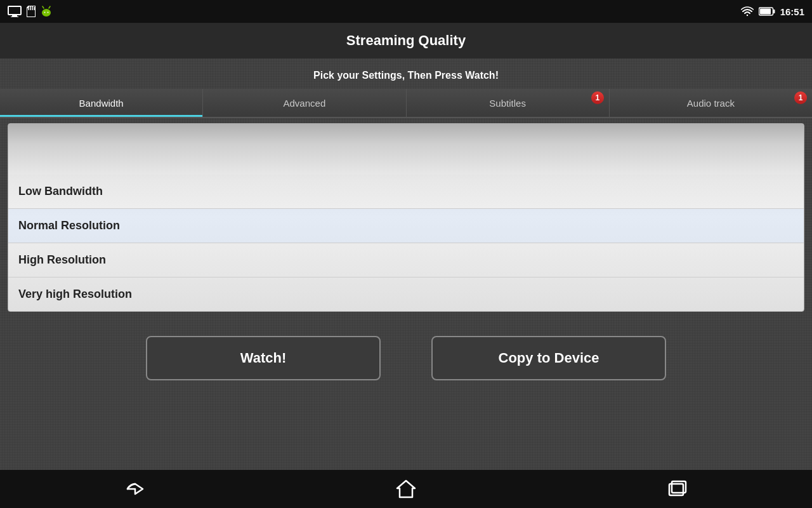  What do you see at coordinates (135, 489) in the screenshot?
I see `back-button` at bounding box center [135, 489].